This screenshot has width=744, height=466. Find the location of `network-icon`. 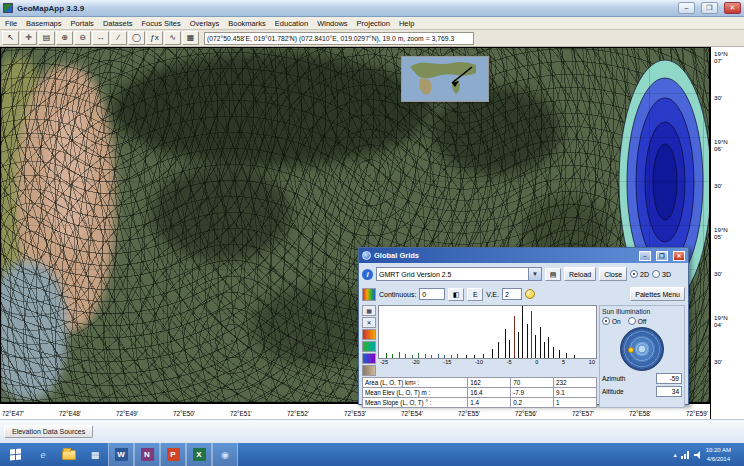

network-icon is located at coordinates (686, 455).